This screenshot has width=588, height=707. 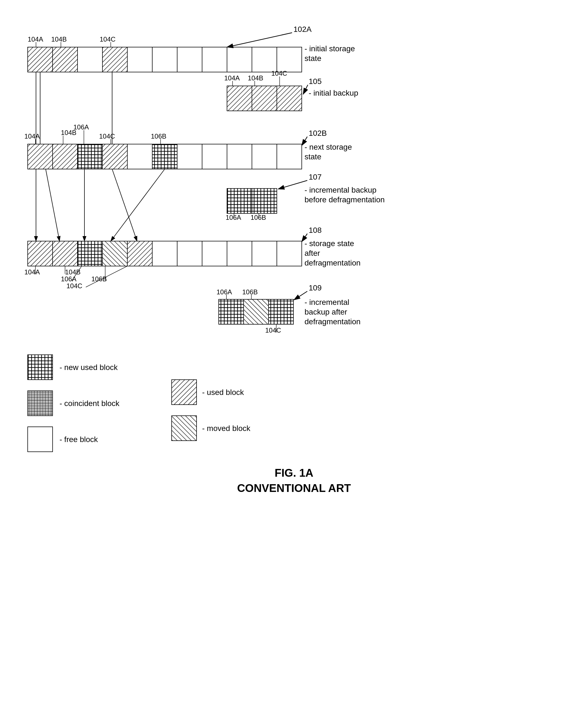 What do you see at coordinates (334, 93) in the screenshot?
I see `label-initial-backup: - initial backup` at bounding box center [334, 93].